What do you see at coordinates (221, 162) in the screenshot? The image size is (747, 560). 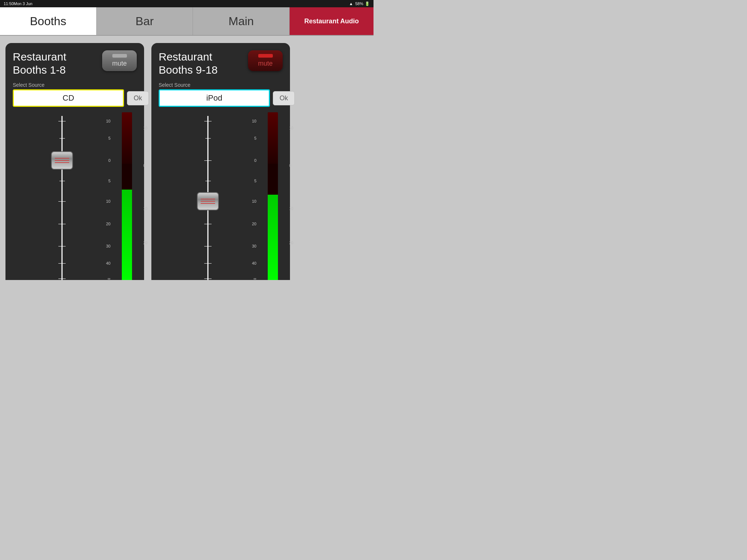 I see `zone-card-2: Restaurant Booths 9-18 mute Select Sourc…` at bounding box center [221, 162].